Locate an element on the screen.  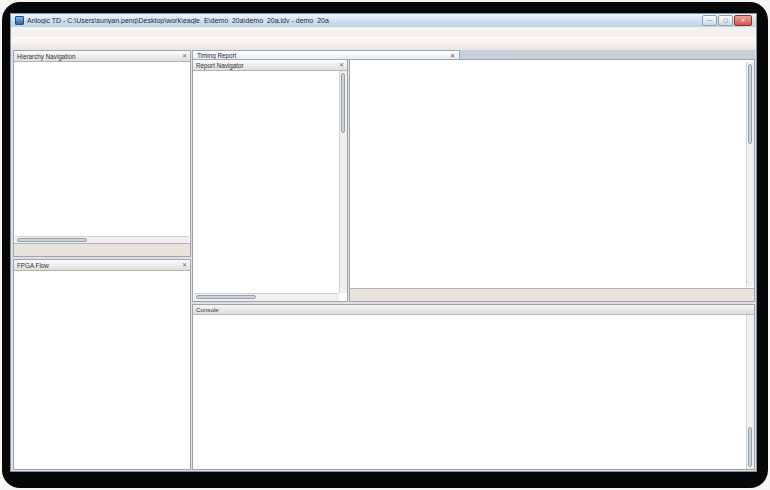
title-bar: Anlogic TD - C:\Users\sunyan.peng\Deskto… is located at coordinates (384, 21).